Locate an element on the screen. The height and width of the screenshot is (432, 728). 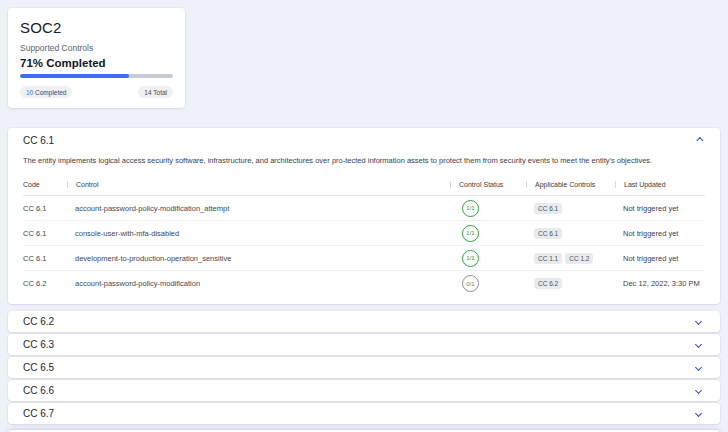
applicable-control-chip: CC 1.1 is located at coordinates (548, 258).